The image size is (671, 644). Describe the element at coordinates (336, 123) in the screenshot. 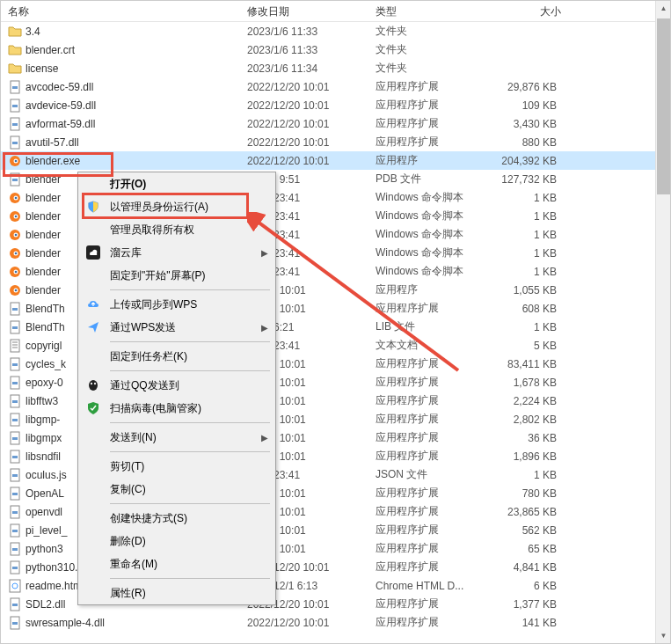

I see `file-row: avformat-59.dll2022/12/20 10:01应用程序扩展3,4…` at that location.